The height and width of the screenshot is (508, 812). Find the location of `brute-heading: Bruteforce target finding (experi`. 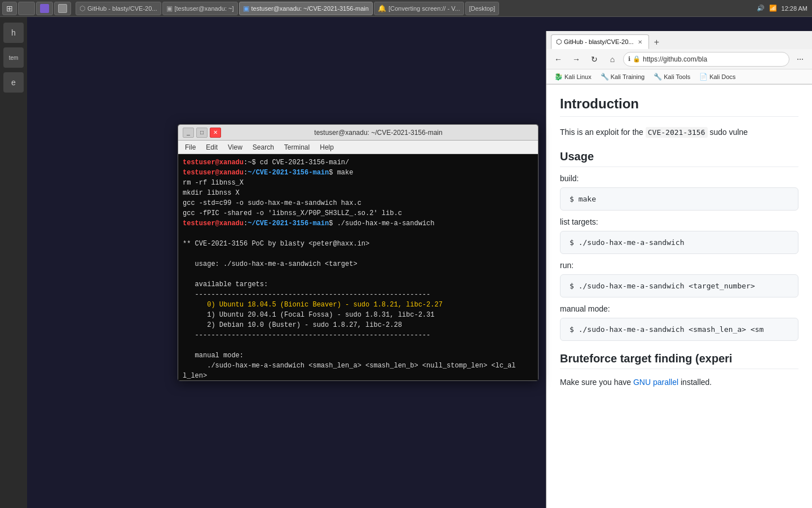

brute-heading: Bruteforce target finding (experi is located at coordinates (679, 361).